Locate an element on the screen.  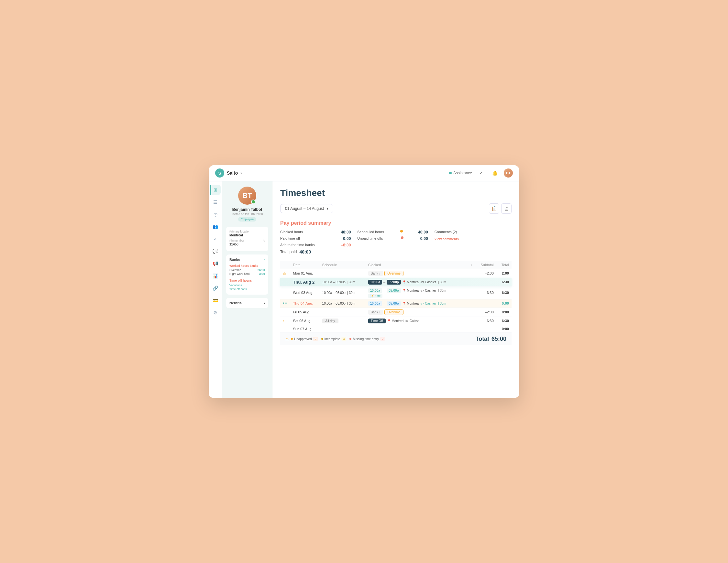
row-schedule is located at coordinates (343, 273).